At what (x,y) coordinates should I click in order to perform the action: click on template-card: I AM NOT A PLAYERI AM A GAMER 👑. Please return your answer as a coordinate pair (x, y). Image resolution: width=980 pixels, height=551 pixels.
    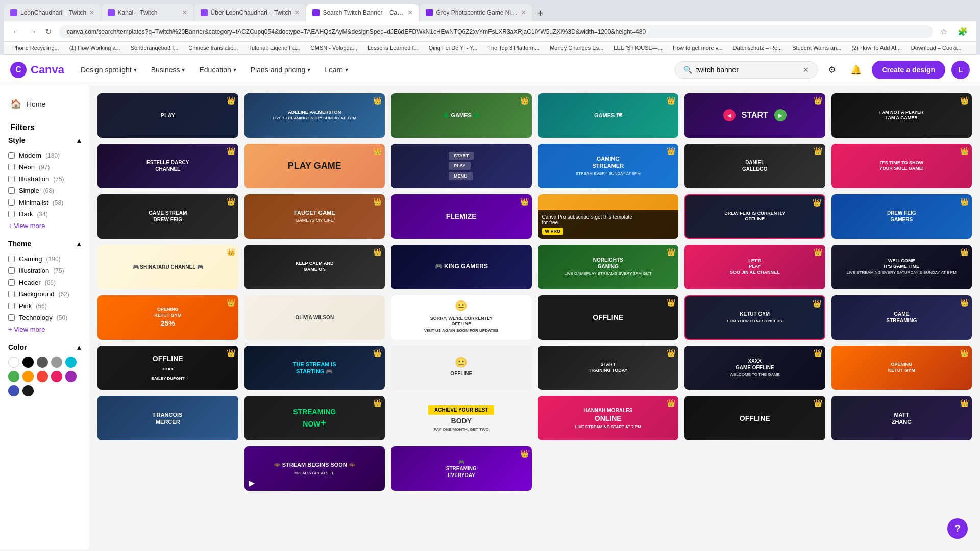
    Looking at the image, I should click on (902, 115).